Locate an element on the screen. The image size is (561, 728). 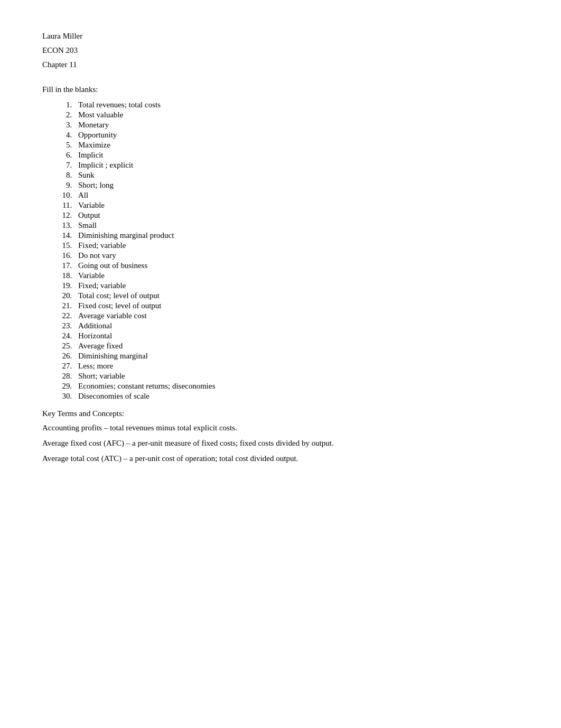
definition-block: Accounting profits – total revenues minu… is located at coordinates (280, 428).